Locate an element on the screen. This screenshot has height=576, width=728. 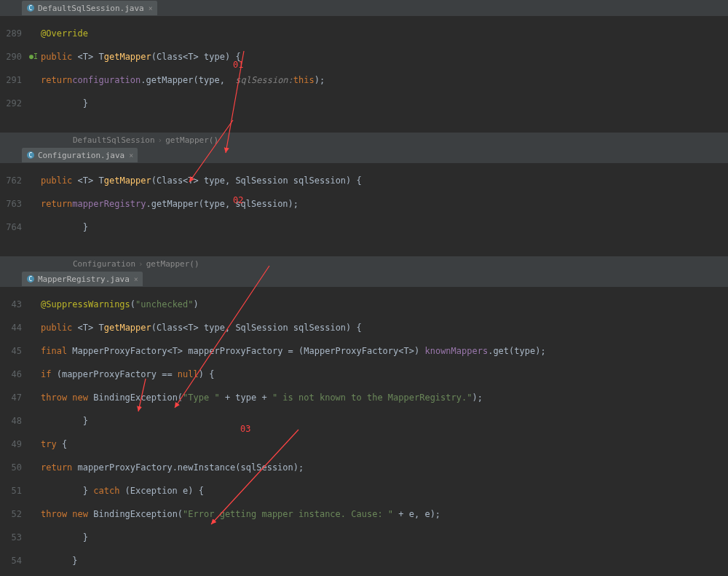
breadcrumb: Configuration›getMapper() is located at coordinates (364, 264).